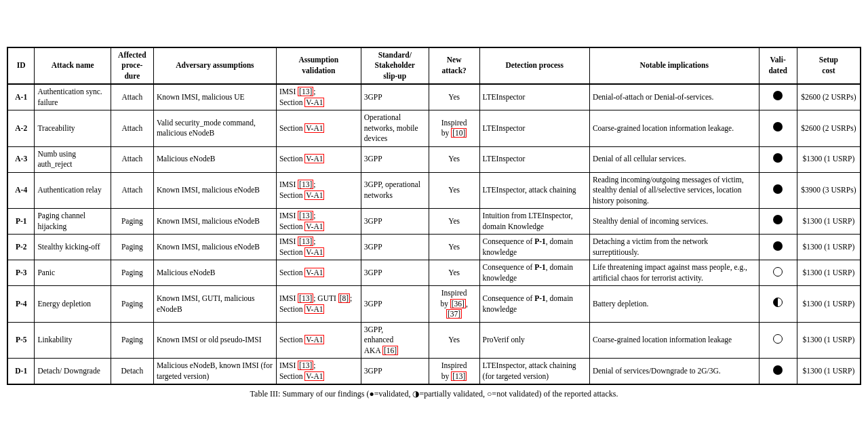 The width and height of the screenshot is (868, 446). Describe the element at coordinates (214, 129) in the screenshot. I see `adversary-assumptions: Valid security_mode command, malicious e…` at that location.